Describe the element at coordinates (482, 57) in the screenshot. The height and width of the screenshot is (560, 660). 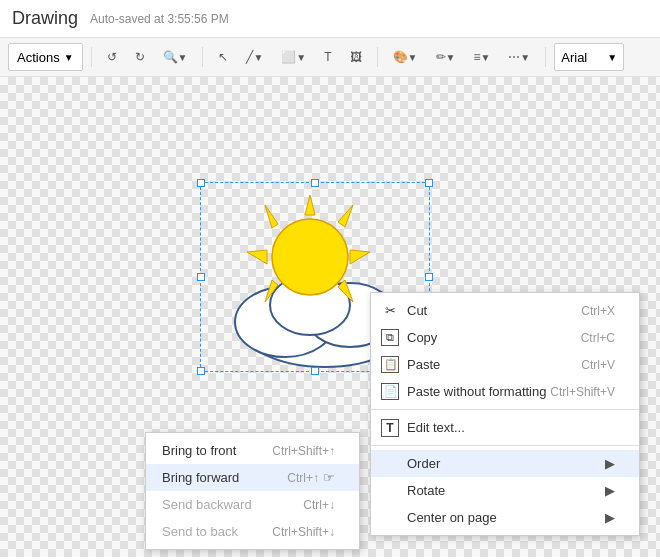
I see `line-weight-button: ≡ ▼` at that location.